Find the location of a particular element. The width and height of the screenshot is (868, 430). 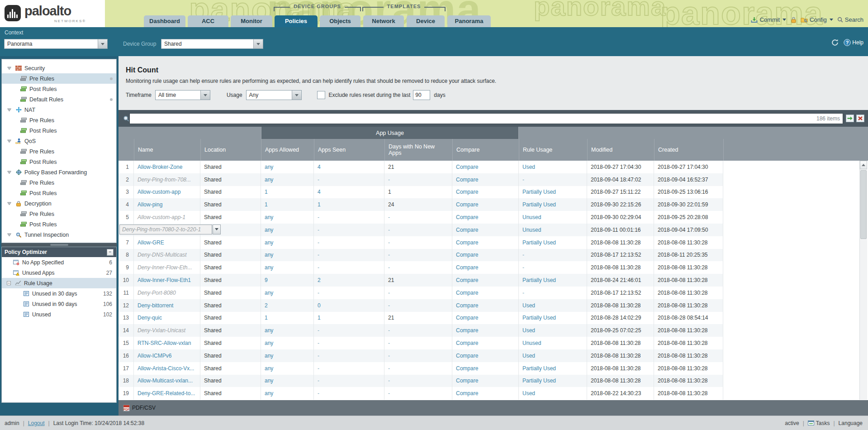

rule-name-link: Deny-Port-8080 is located at coordinates (157, 293).